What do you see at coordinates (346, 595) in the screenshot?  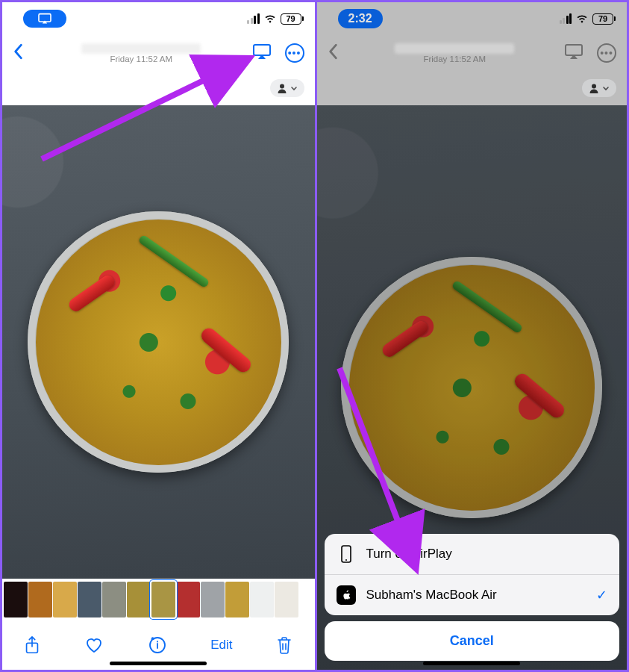 I see `appletv-icon` at bounding box center [346, 595].